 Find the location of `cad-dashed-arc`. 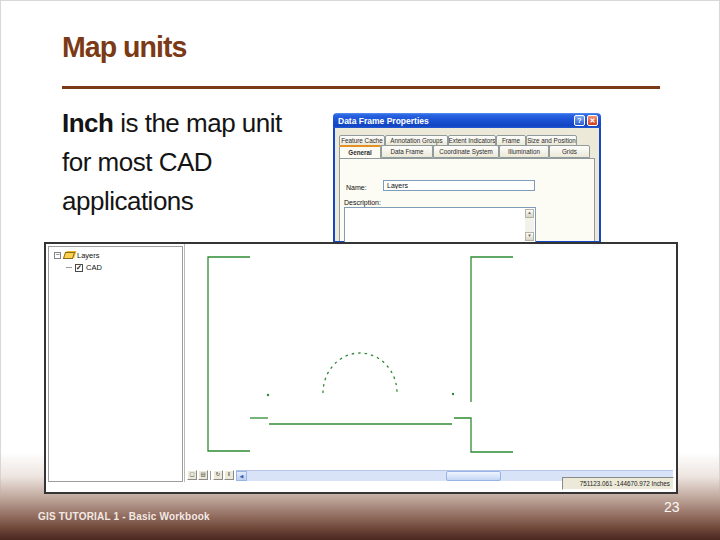

cad-dashed-arc is located at coordinates (360, 373).